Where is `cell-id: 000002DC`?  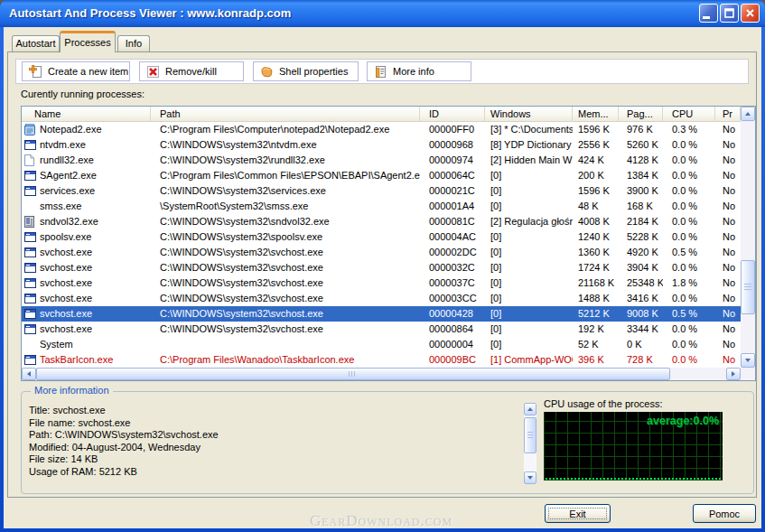 cell-id: 000002DC is located at coordinates (452, 253).